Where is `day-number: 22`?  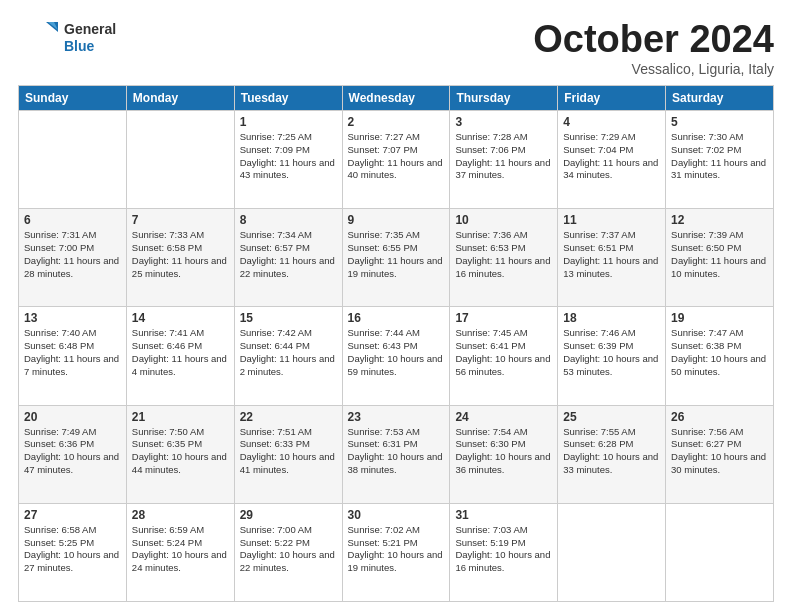 day-number: 22 is located at coordinates (288, 417).